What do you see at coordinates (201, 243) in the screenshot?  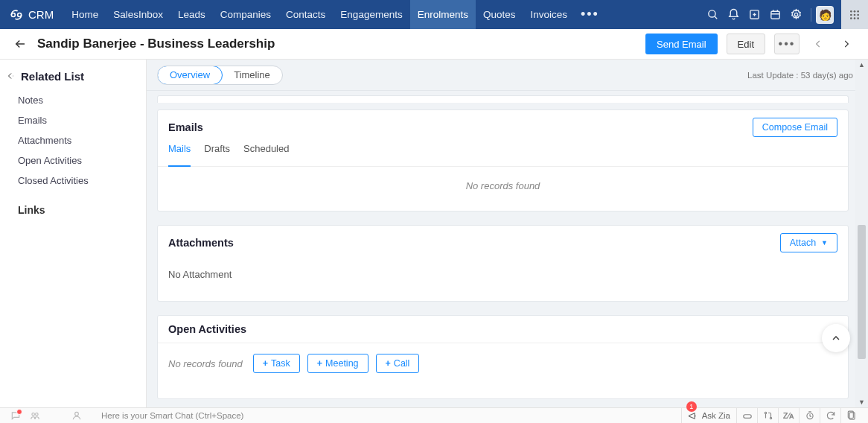 I see `attachments-title: Attachments` at bounding box center [201, 243].